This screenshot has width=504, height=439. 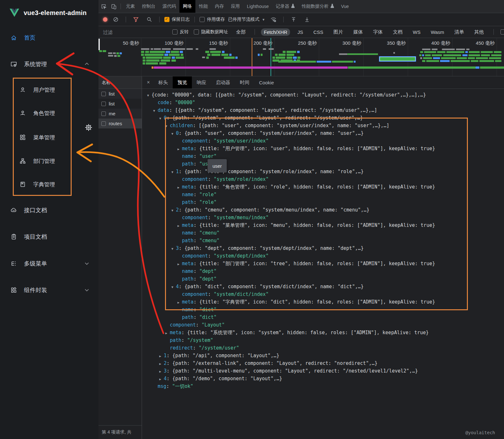 I want to click on settings-gear-button, so click(x=89, y=127).